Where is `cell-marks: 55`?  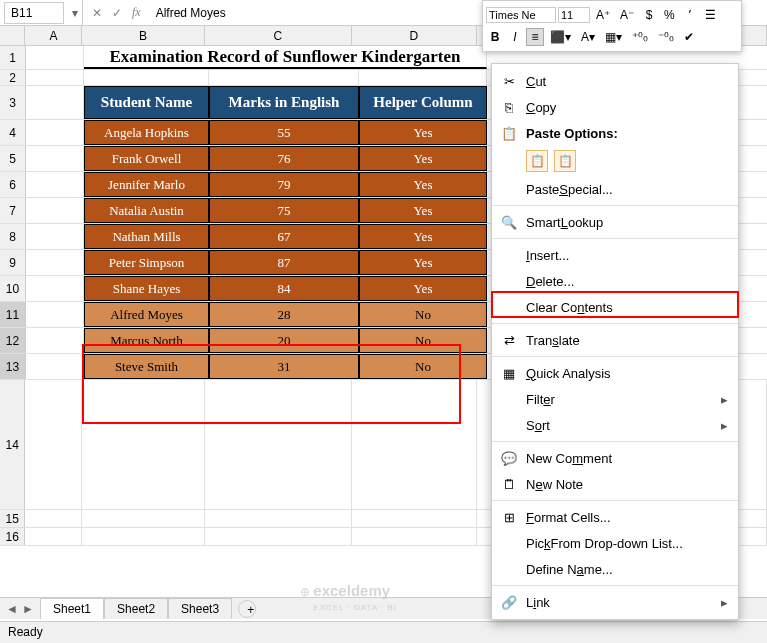 cell-marks: 55 is located at coordinates (284, 132).